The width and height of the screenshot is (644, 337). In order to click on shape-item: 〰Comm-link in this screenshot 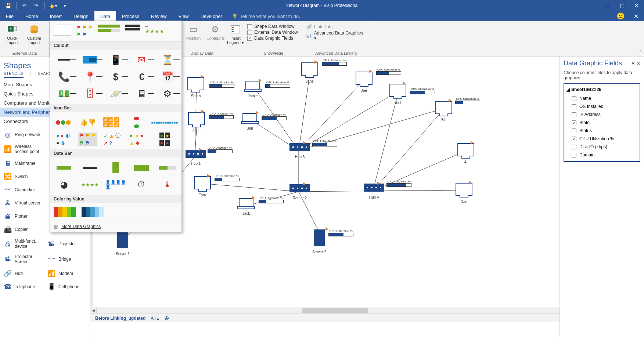, I will do `click(23, 190)`.